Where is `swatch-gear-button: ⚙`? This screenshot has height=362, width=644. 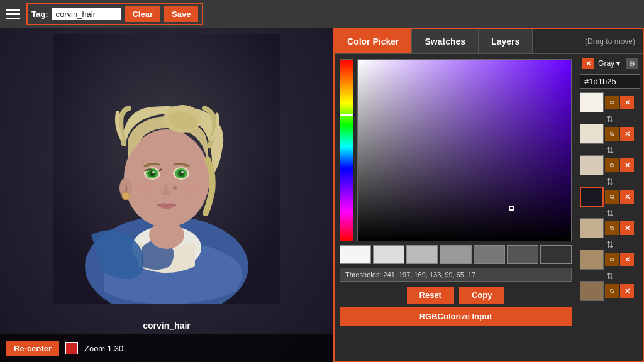
swatch-gear-button: ⚙ is located at coordinates (632, 63).